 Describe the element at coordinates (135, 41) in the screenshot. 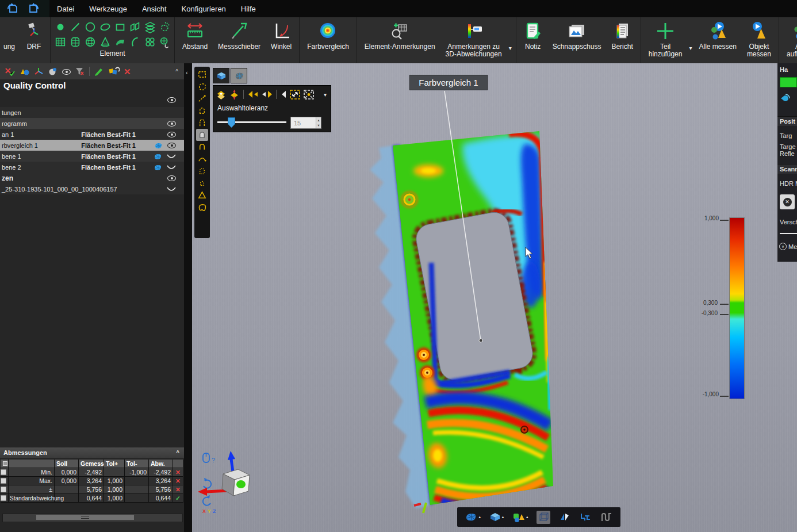

I see `element-arc-icon` at that location.